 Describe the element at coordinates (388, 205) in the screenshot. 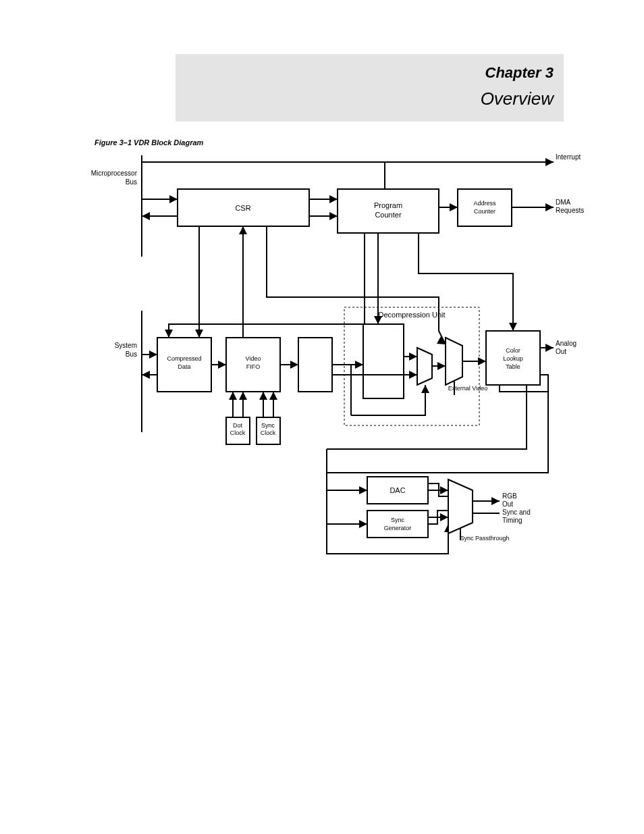

I see `pc-label-1: Program` at that location.